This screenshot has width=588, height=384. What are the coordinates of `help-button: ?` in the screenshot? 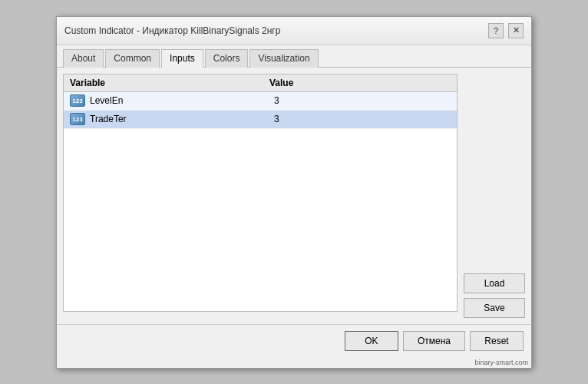 It's located at (496, 31).